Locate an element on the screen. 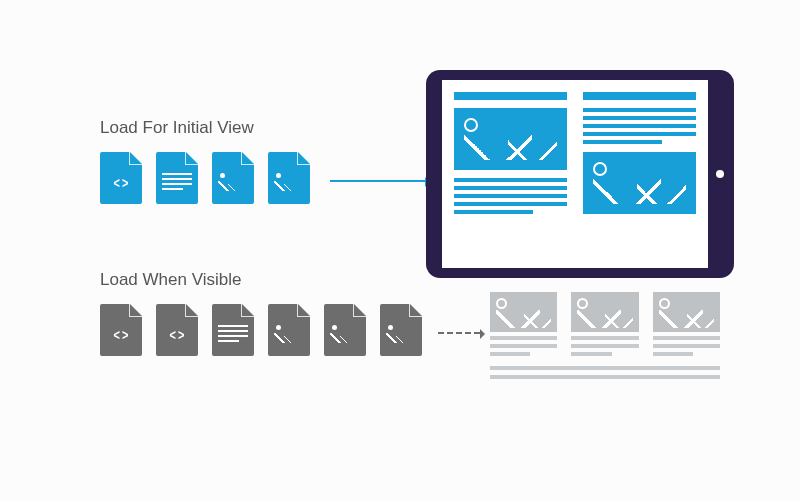  file-row-initial: <> is located at coordinates (205, 178).